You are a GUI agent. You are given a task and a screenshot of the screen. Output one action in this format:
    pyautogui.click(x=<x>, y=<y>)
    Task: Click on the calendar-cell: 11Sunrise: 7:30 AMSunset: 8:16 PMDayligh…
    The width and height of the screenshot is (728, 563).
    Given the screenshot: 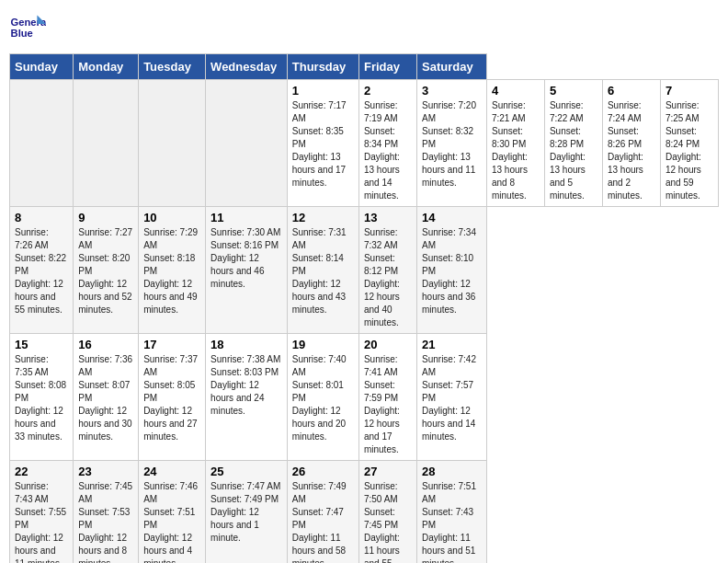 What is the action you would take?
    pyautogui.click(x=246, y=270)
    